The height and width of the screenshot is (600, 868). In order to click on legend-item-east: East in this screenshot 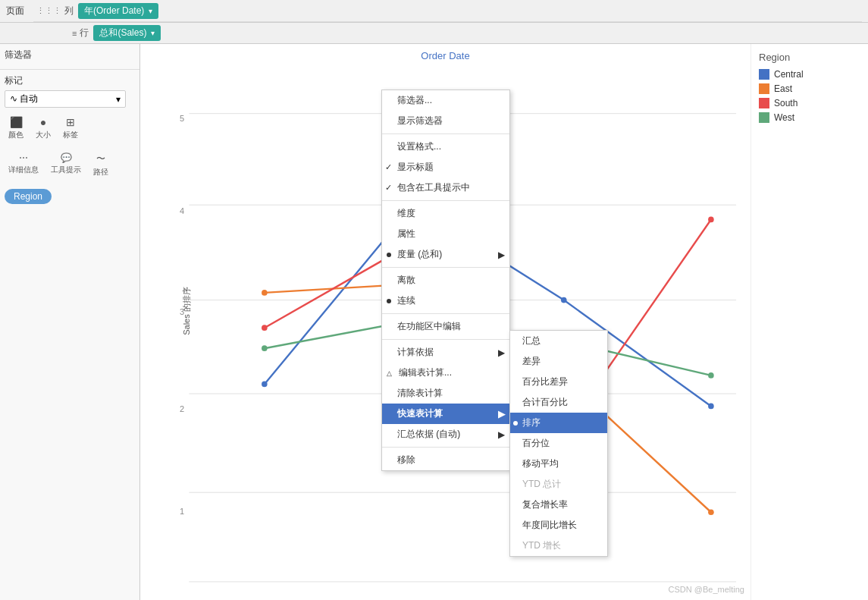, I will do `click(810, 89)`.